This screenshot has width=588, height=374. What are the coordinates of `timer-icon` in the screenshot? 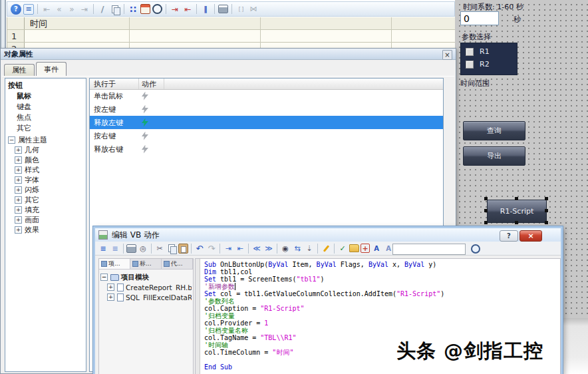 It's located at (476, 249).